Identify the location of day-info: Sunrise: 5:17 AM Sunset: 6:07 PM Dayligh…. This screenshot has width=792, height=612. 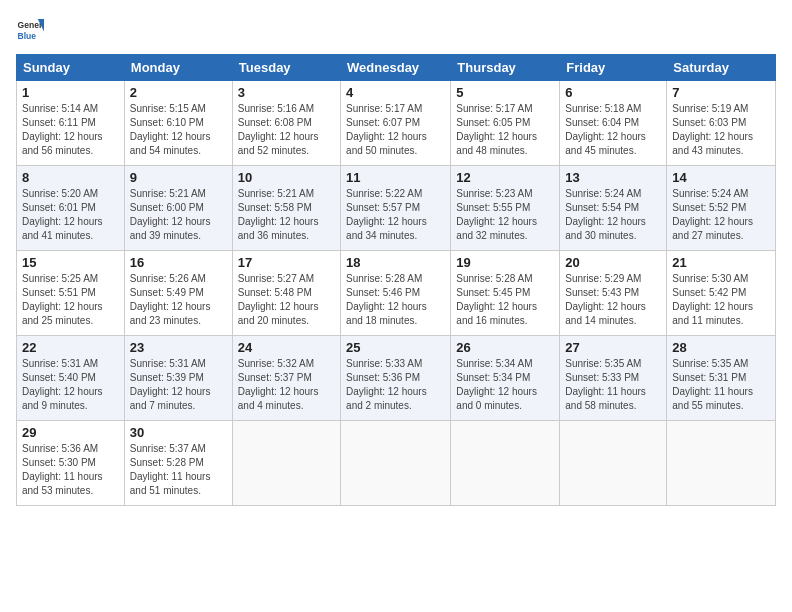
(396, 130).